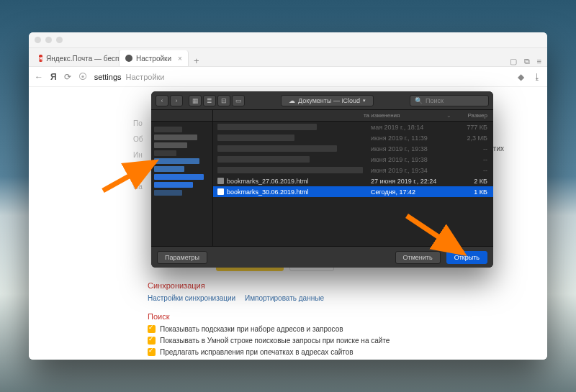 This screenshot has height=392, width=576. What do you see at coordinates (130, 77) in the screenshot?
I see `url-display: settings Настройки` at bounding box center [130, 77].